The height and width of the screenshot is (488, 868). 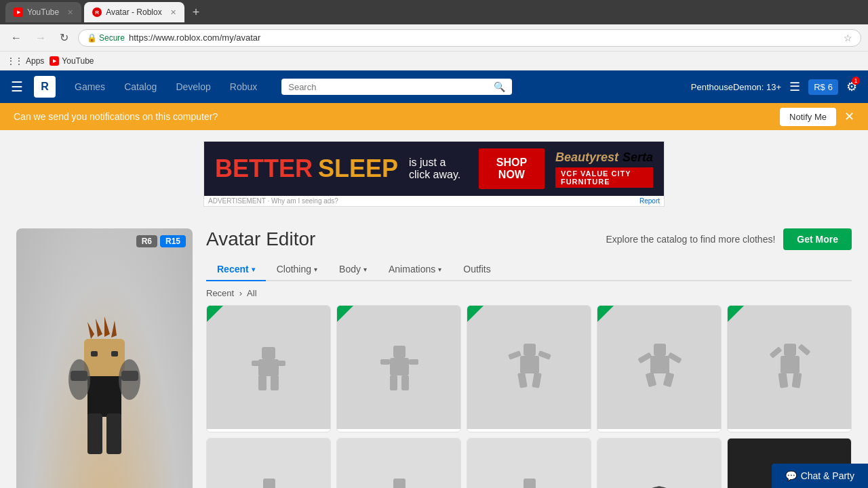 I want to click on tab-youtube-close: ✕, so click(x=71, y=12).